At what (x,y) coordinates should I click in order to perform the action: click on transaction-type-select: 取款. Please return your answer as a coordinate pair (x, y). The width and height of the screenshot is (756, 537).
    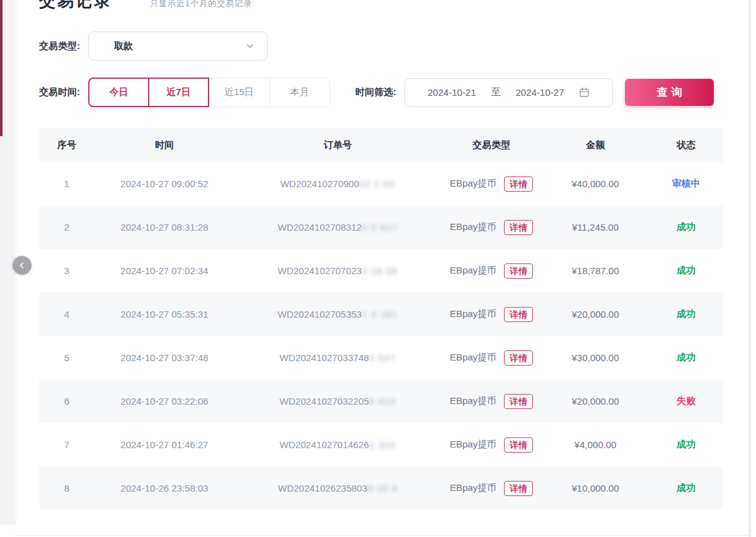
    Looking at the image, I should click on (178, 46).